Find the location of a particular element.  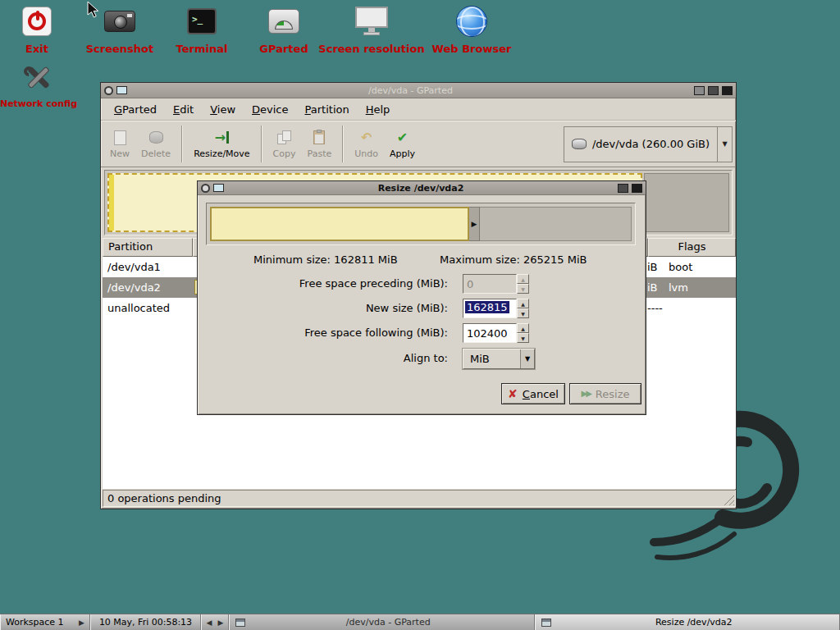

task-scroll-arrows: ◀ ▶ is located at coordinates (215, 622).